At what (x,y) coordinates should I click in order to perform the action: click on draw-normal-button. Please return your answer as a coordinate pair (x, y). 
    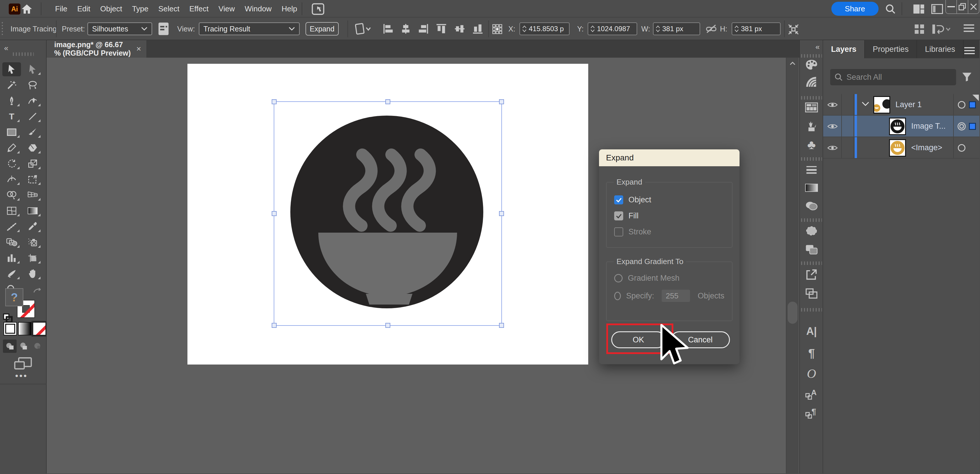
    Looking at the image, I should click on (10, 346).